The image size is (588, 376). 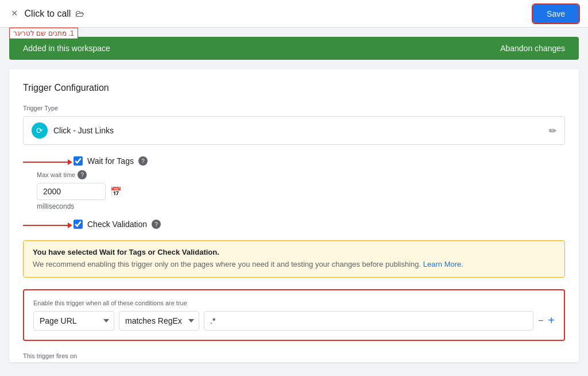 I want to click on condition-label: Enable this trigger when all of these co…, so click(x=294, y=303).